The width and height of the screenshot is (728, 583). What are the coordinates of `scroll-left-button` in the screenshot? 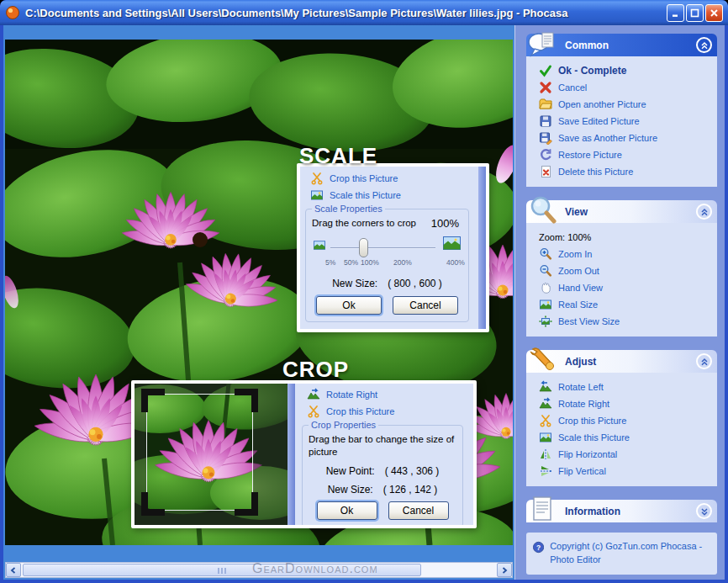 It's located at (13, 570).